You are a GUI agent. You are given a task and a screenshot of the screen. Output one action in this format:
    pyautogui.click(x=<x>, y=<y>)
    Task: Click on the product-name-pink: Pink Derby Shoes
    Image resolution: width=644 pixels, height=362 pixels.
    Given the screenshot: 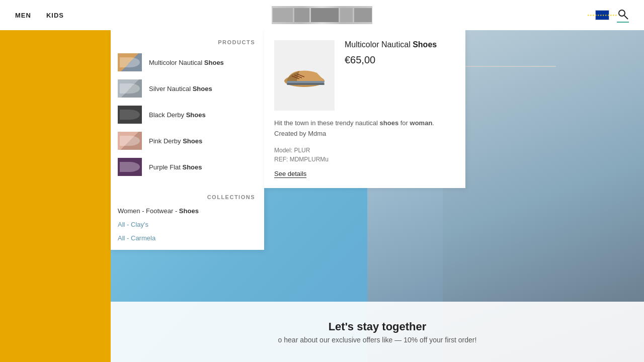 What is the action you would take?
    pyautogui.click(x=176, y=141)
    